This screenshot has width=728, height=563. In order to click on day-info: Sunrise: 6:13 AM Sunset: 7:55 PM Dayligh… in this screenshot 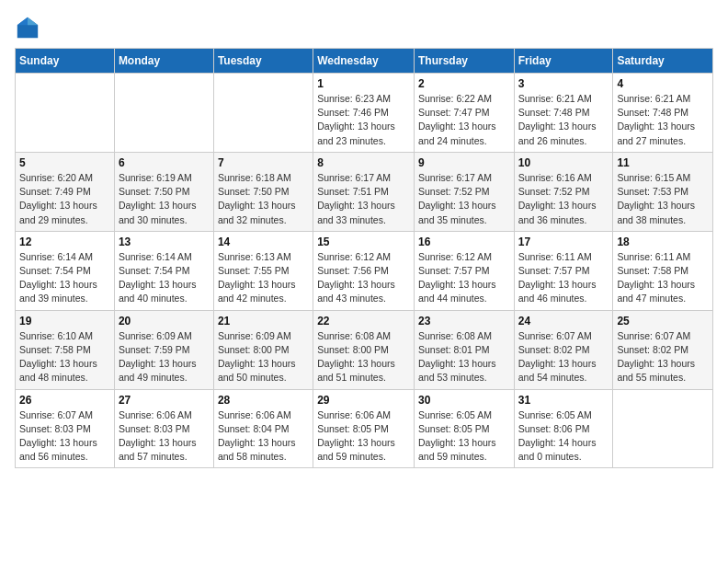, I will do `click(263, 278)`.